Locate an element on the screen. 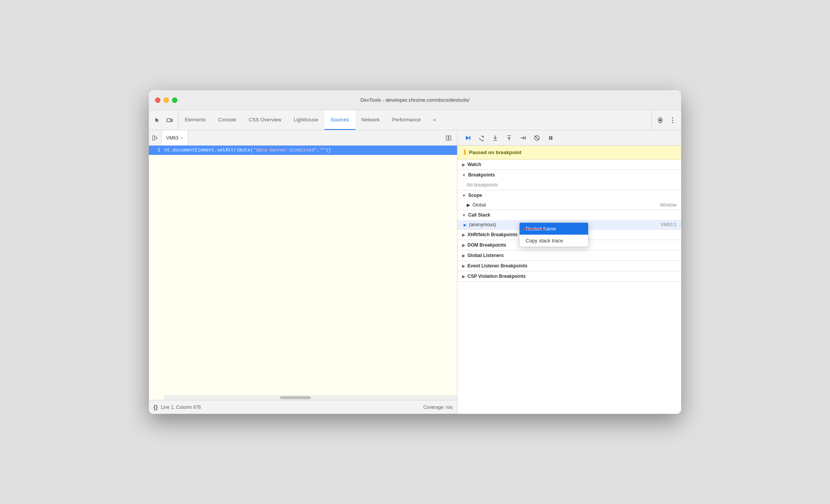 The image size is (830, 504). vm63-tab: VM63 × is located at coordinates (175, 138).